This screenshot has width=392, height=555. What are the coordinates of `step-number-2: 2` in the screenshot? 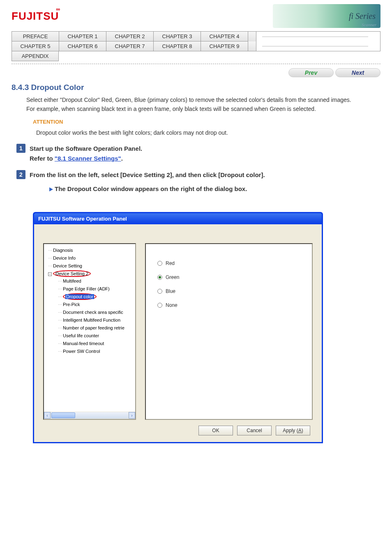 It's located at (21, 175).